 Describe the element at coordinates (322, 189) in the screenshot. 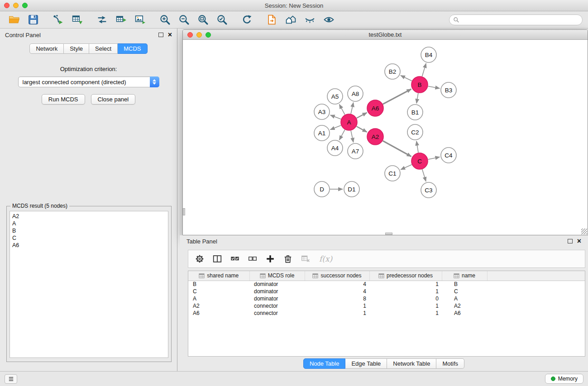

I see `node-D: D` at that location.